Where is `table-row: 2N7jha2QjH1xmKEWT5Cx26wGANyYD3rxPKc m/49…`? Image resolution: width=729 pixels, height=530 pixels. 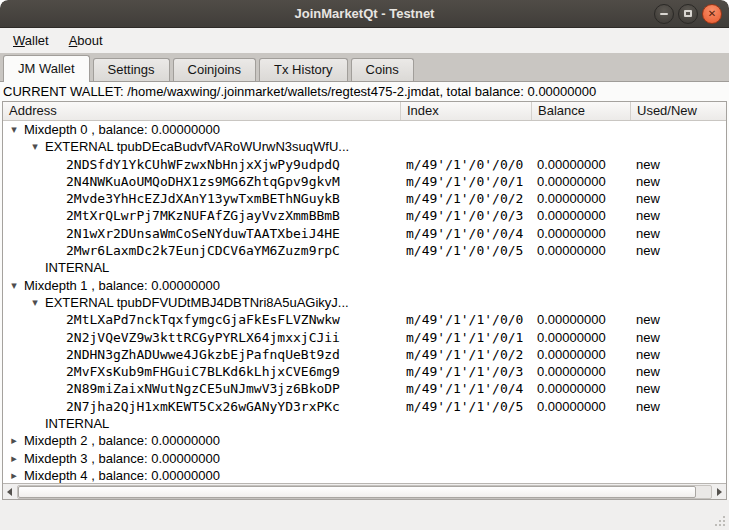
table-row: 2N7jha2QjH1xmKEWT5Cx26wGANyYD3rxPKc m/49… is located at coordinates (364, 406).